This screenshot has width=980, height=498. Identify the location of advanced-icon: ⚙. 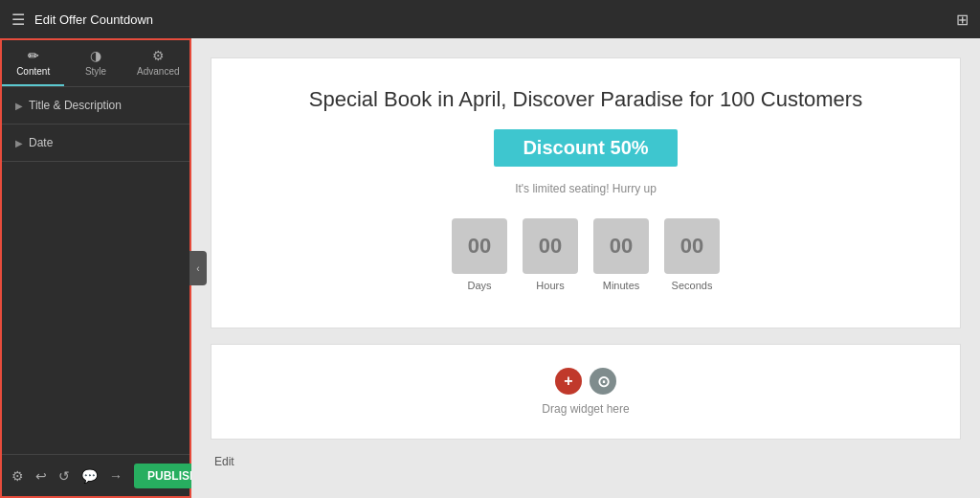
(159, 56).